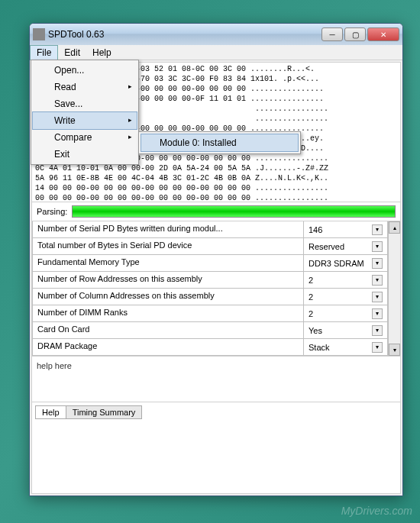  I want to click on prop-label: Fundamental Memory Type, so click(168, 263).